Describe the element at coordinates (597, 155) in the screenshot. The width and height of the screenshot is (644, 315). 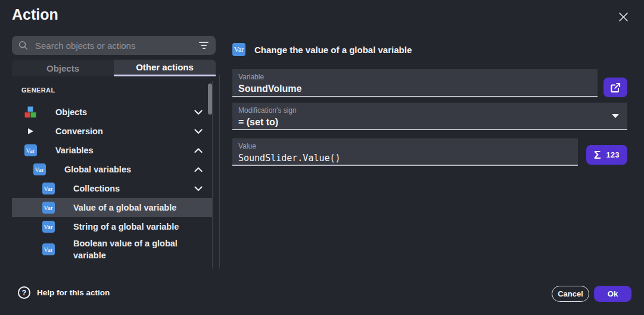
I see `sigma-icon: Σ` at that location.